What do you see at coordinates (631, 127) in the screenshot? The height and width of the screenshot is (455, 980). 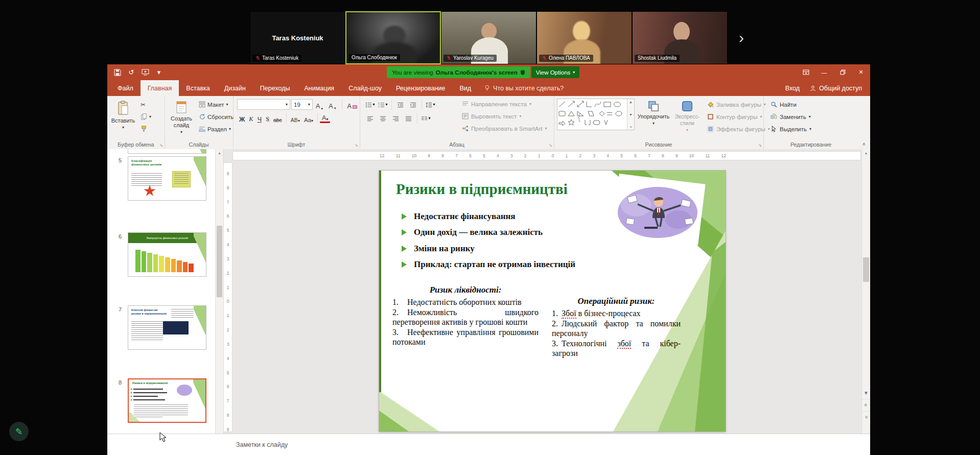 I see `gallery-more-icon: ≡` at bounding box center [631, 127].